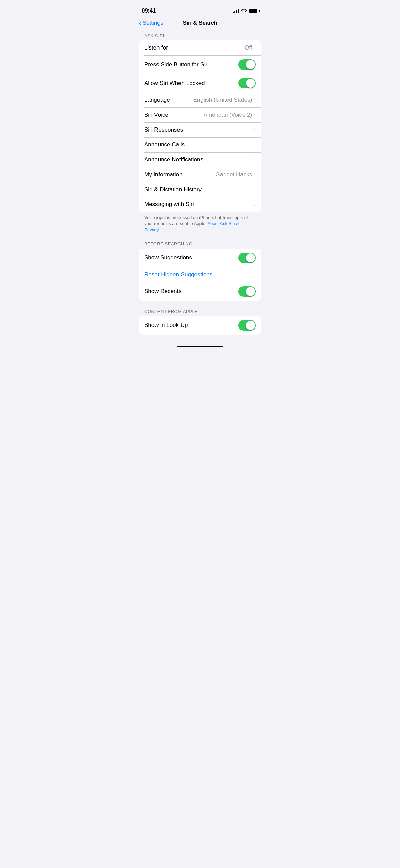 The image size is (400, 868). I want to click on language-value: English (United States), so click(223, 100).